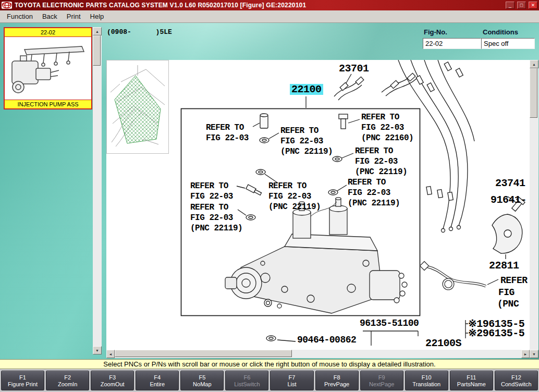 The image size is (539, 392). I want to click on fkey-f4: F4Entire, so click(157, 381).